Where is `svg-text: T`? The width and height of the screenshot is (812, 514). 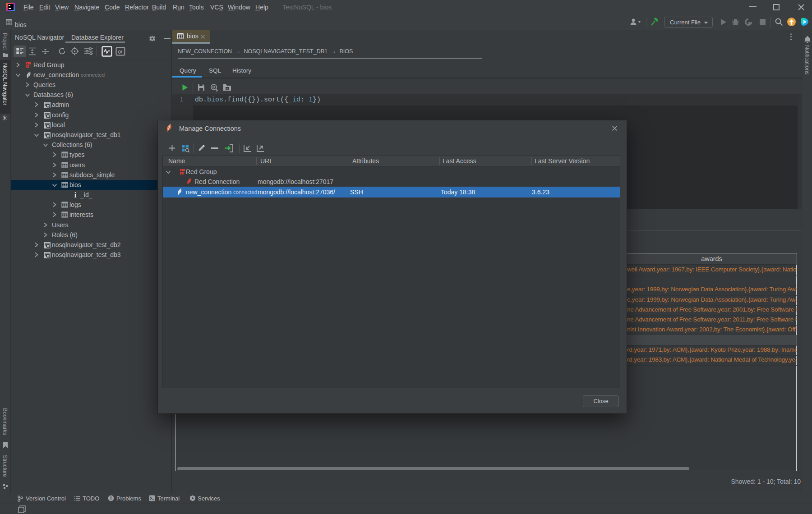 svg-text: T is located at coordinates (227, 89).